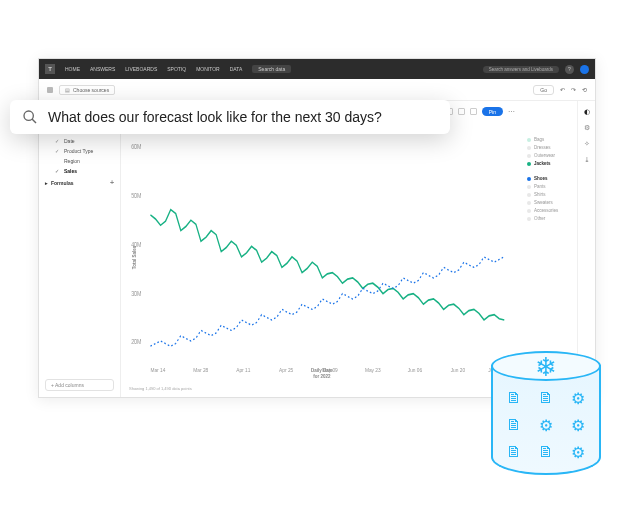 This screenshot has height=505, width=629. I want to click on download-icon: ⤓, so click(586, 160).